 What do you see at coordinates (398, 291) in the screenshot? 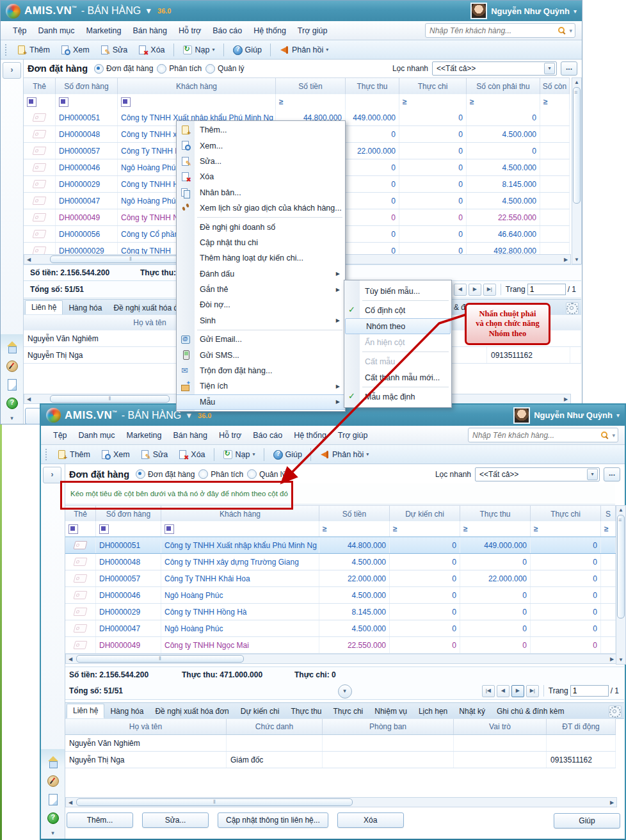
I see `submenu-item: Tùy biến mẫu...` at bounding box center [398, 291].